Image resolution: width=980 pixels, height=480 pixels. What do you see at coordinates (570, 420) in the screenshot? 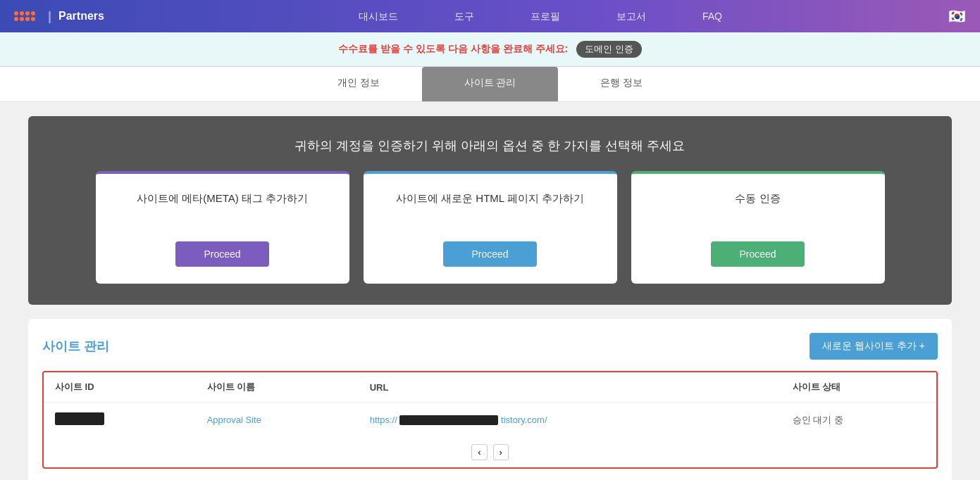
I see `cell-url: https:// tistory.com/` at bounding box center [570, 420].